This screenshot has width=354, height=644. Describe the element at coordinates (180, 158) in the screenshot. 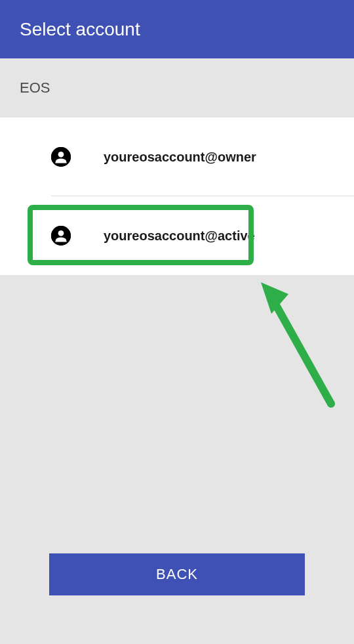

I see `account-label: youreosaccount@owner` at that location.